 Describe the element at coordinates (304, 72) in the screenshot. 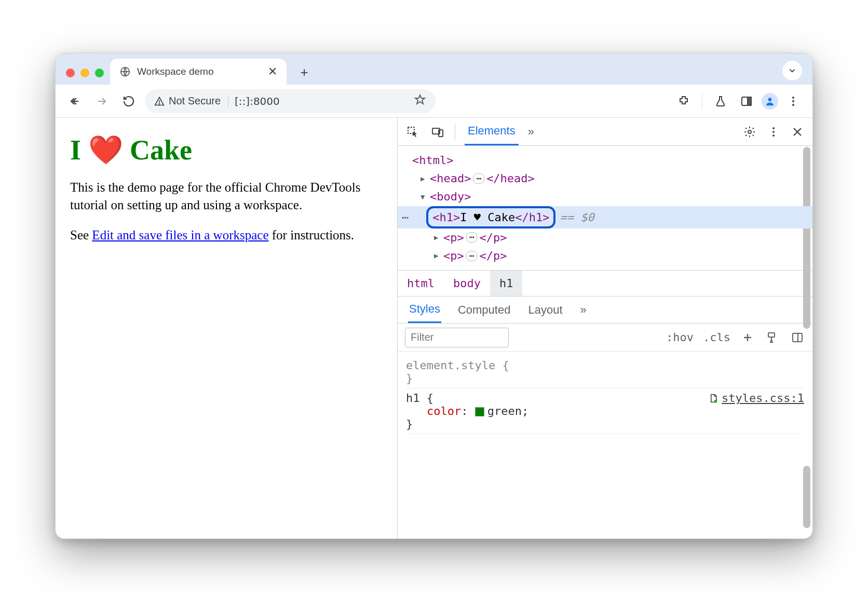

I see `new-tab-button: +` at that location.